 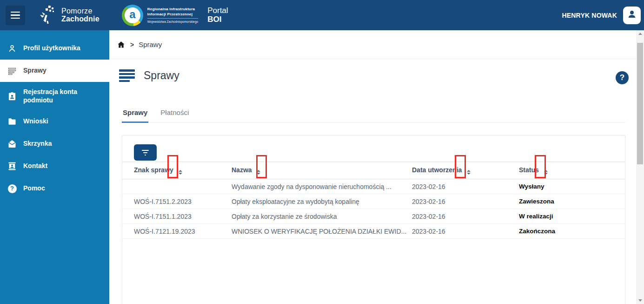 I want to click on portal-boi-logo: Portal BOI, so click(x=218, y=15).